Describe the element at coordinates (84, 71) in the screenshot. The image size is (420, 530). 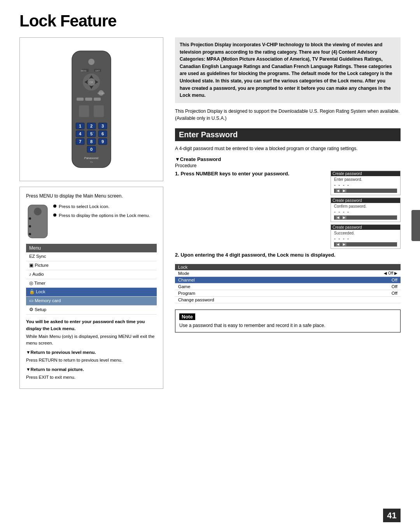
I see `svg-text: MENU` at that location.